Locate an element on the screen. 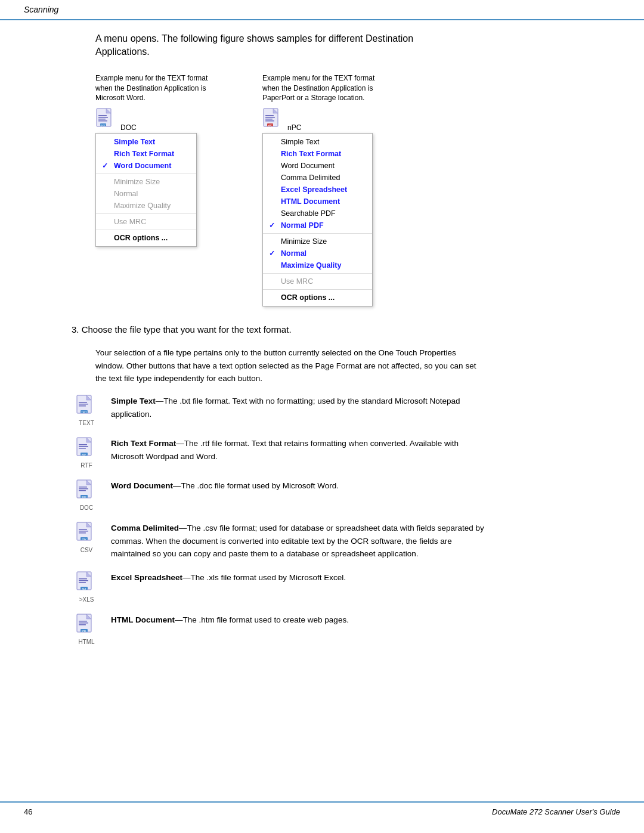  svg-text: RTF is located at coordinates (85, 454).